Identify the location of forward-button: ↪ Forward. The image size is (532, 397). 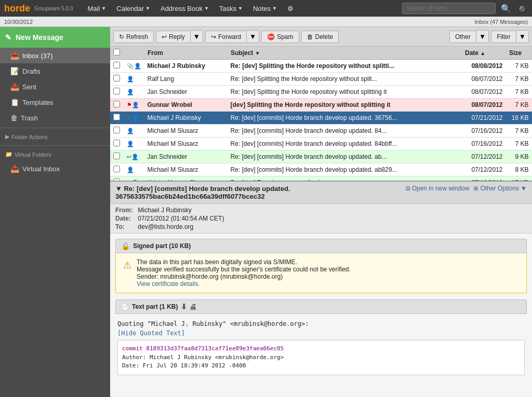
(225, 37).